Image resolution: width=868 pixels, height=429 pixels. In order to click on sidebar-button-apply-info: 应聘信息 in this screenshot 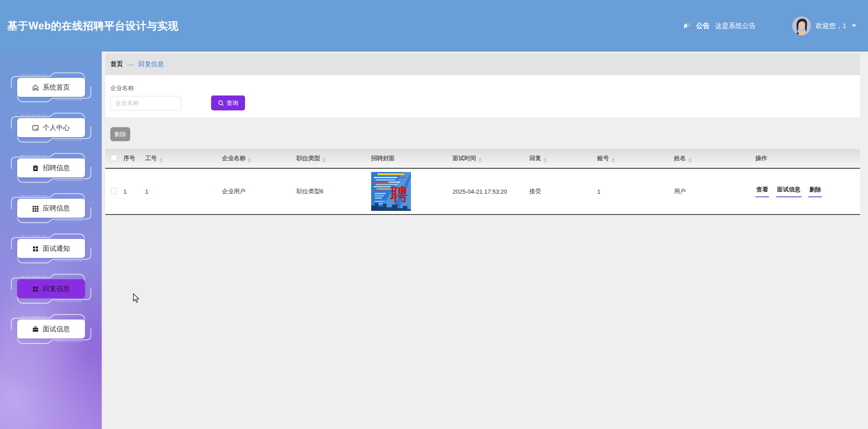, I will do `click(51, 208)`.